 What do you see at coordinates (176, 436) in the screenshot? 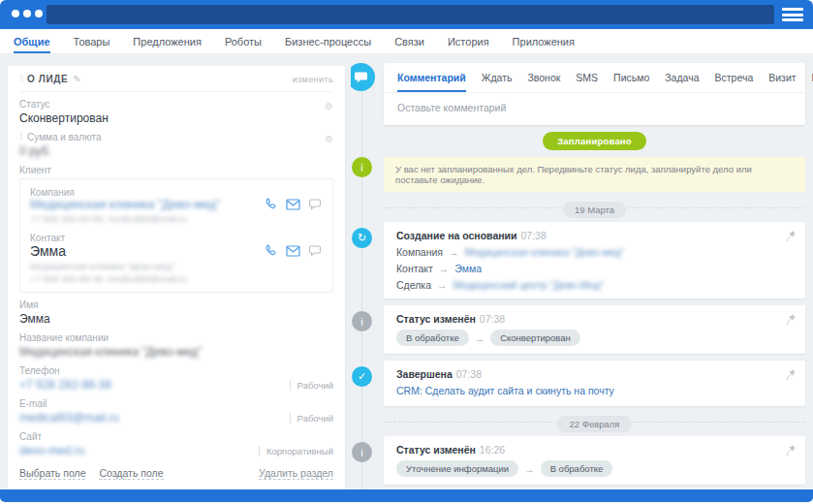
I see `site-field-label: Сайт` at bounding box center [176, 436].